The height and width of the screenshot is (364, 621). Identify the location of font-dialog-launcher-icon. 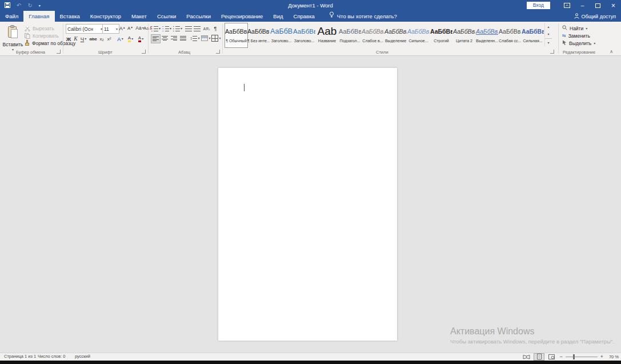
(144, 51).